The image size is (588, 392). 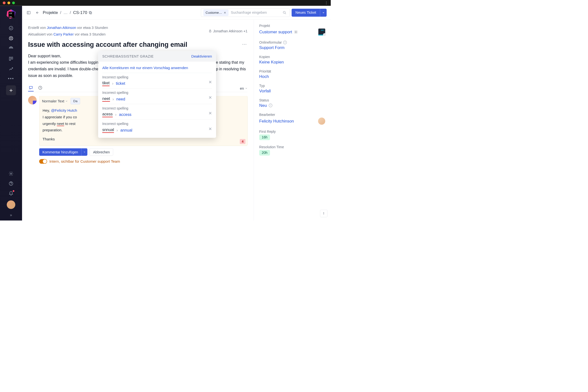 I want to click on search-icon, so click(x=284, y=12).